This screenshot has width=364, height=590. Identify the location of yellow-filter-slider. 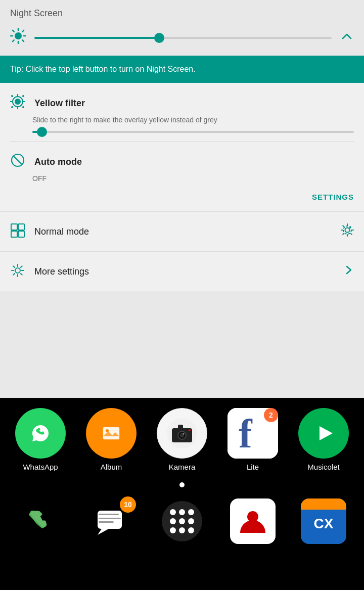
(193, 132).